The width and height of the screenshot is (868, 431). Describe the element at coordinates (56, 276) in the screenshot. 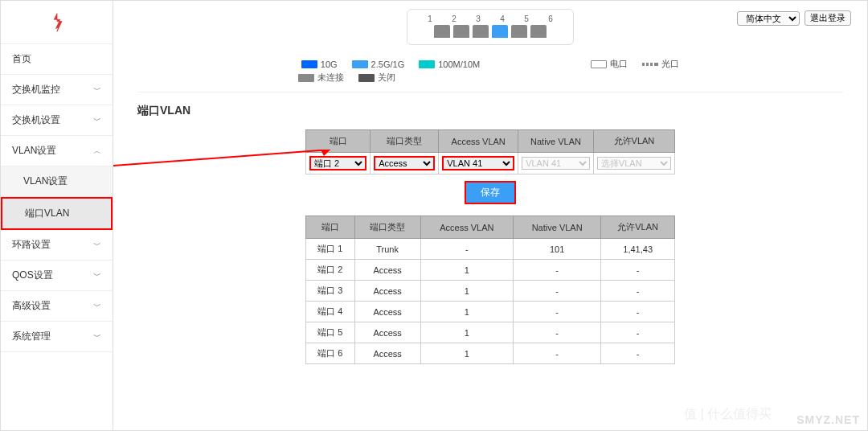

I see `nav-qos: QOS设置﹀` at that location.